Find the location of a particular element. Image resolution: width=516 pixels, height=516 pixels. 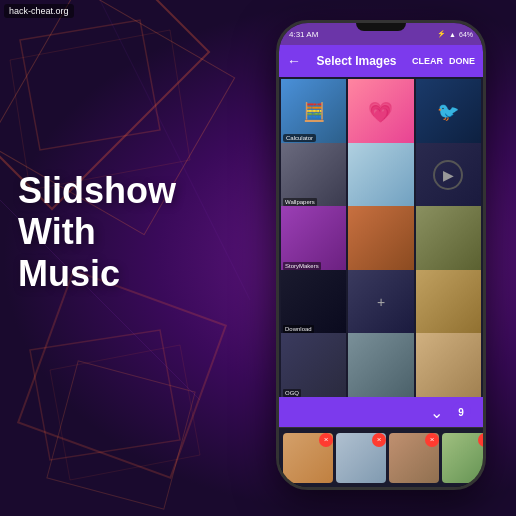

selected-thumb-3: × is located at coordinates (464, 458).